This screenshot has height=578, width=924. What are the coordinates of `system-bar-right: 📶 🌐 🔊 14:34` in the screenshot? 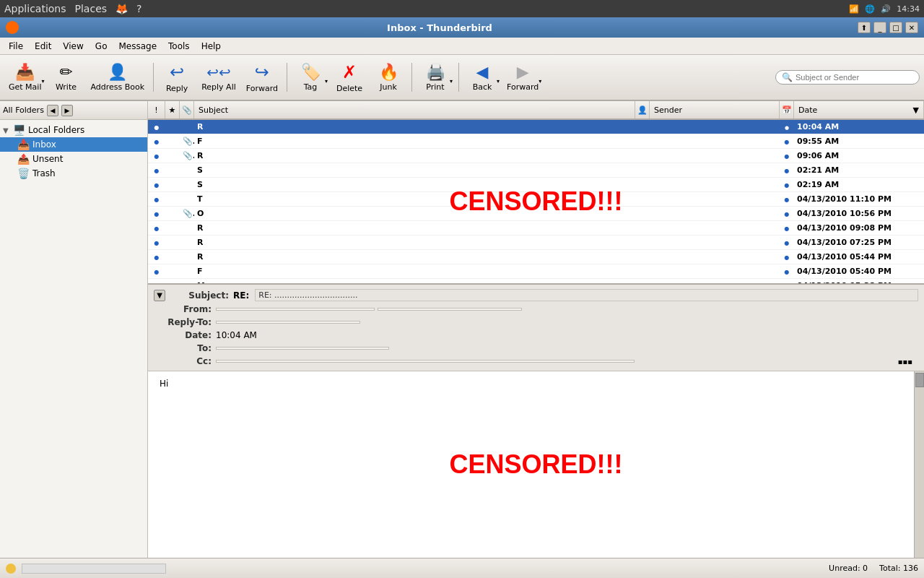 It's located at (884, 9).